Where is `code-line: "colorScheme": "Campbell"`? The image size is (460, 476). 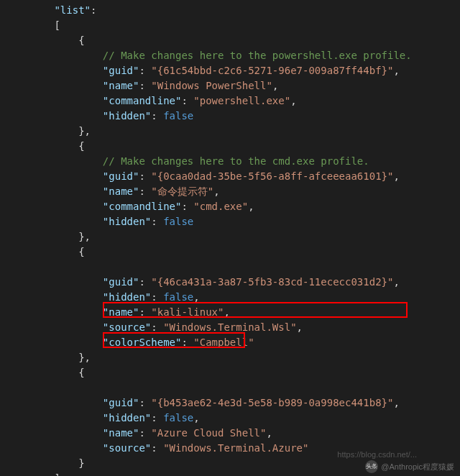
code-line: "colorScheme": "Campbell" is located at coordinates (230, 342).